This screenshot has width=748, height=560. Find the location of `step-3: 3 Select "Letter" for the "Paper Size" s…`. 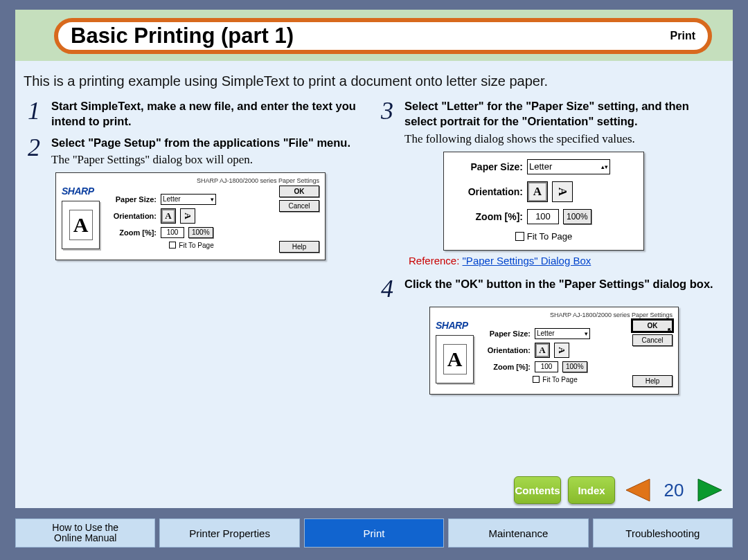

step-3: 3 Select "Letter" for the "Paper Size" s… is located at coordinates (551, 122).